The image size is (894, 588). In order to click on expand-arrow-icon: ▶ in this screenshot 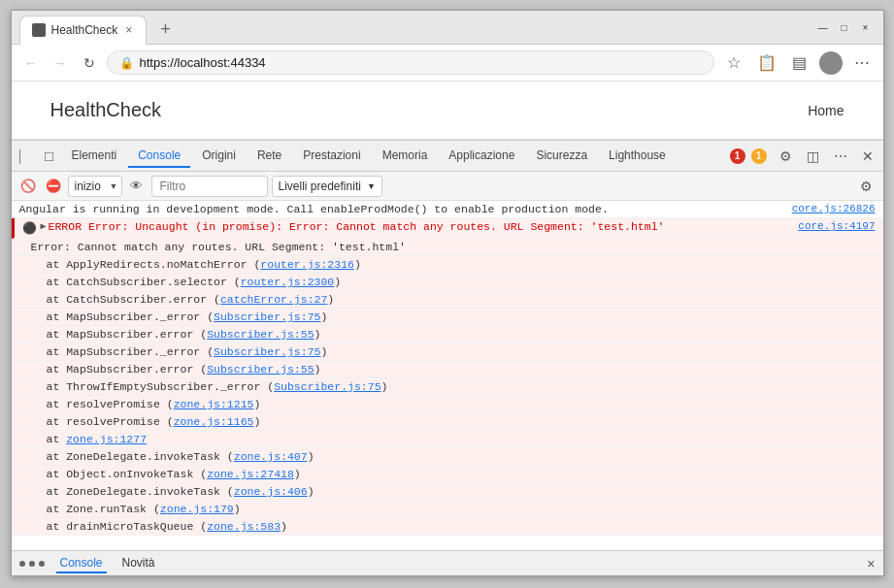, I will do `click(44, 226)`.